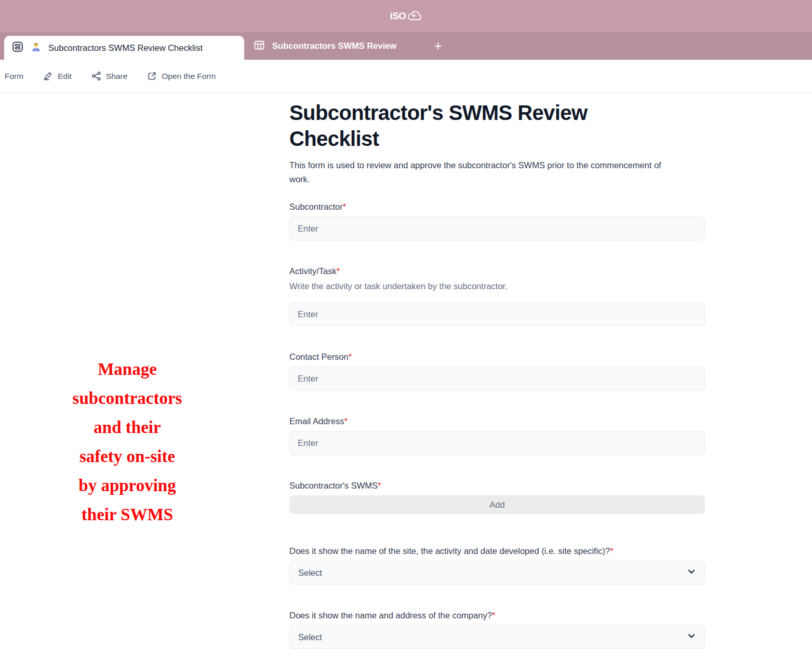  I want to click on label-text: Does it show the name of the site, the a…, so click(450, 551).